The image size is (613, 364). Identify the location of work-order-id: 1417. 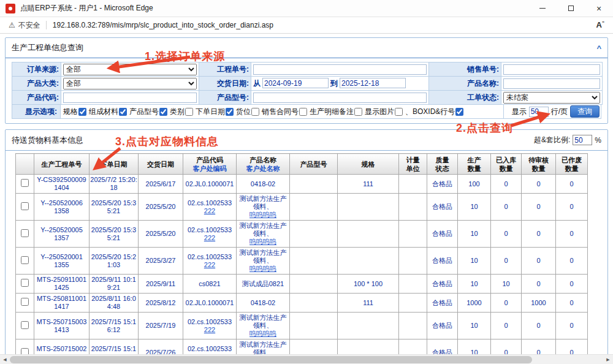
(61, 306).